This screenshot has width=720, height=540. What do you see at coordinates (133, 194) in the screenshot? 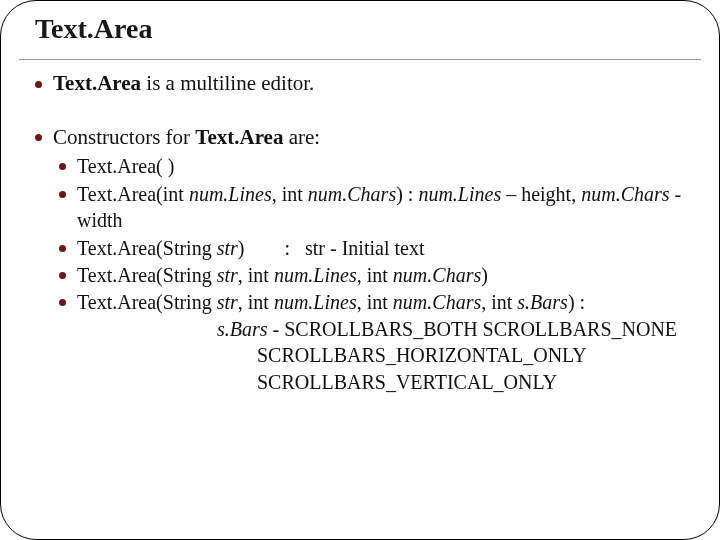
I see `c2a: Text.Area(int` at bounding box center [133, 194].